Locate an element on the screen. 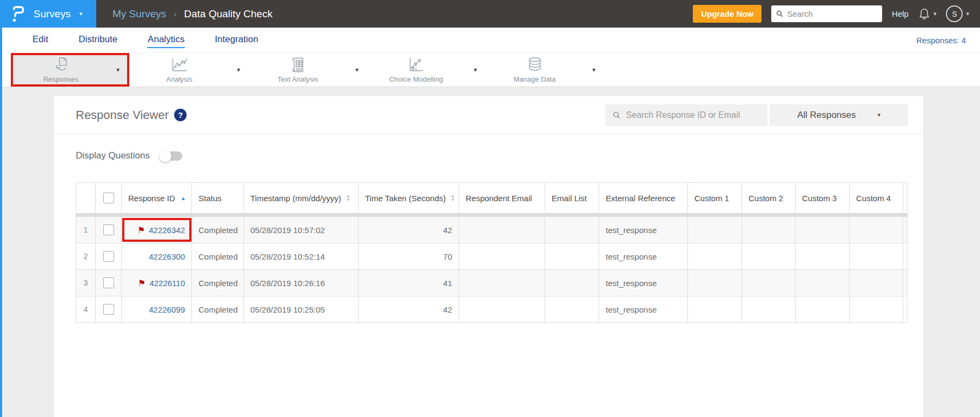  timestamp-cell: 05/28/2019 10:57:02 is located at coordinates (301, 230).